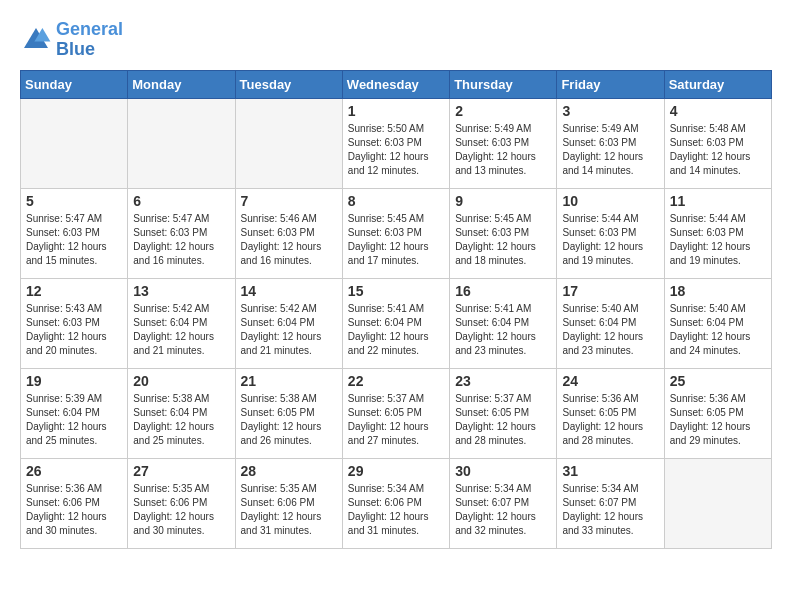  Describe the element at coordinates (90, 40) in the screenshot. I see `logo-text: GeneralBlue` at that location.